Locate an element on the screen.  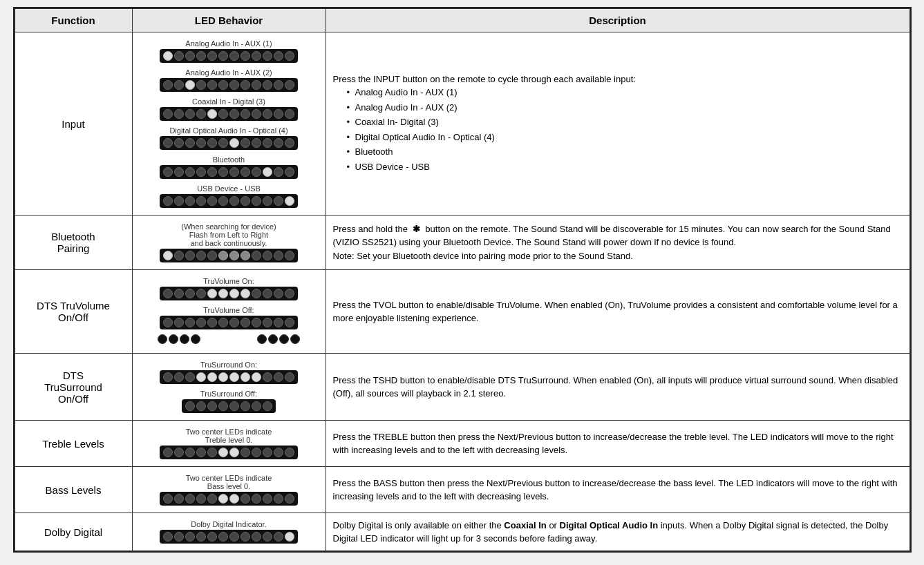
bold-optical: Digital Optical Audio In is located at coordinates (610, 525).